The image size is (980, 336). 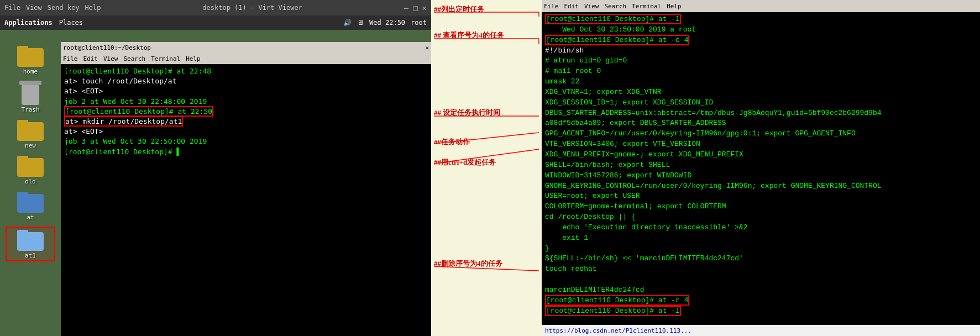 I want to click on volume-icon: 🔊, so click(x=347, y=23).